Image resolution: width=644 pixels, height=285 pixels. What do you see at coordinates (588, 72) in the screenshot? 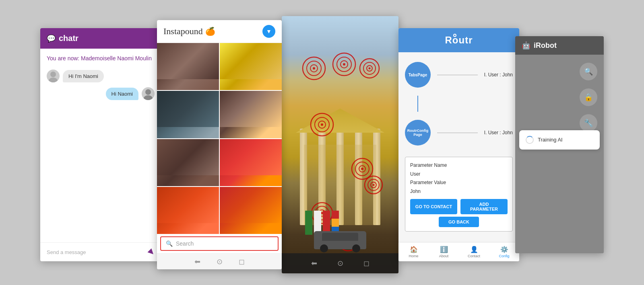
I see `irobot-search-button: 🔍` at bounding box center [588, 72].